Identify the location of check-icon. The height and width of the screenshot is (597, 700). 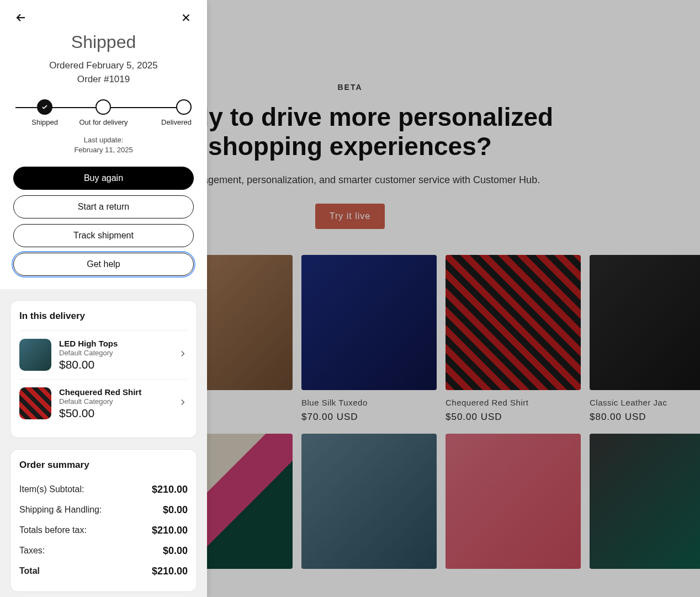
(45, 107).